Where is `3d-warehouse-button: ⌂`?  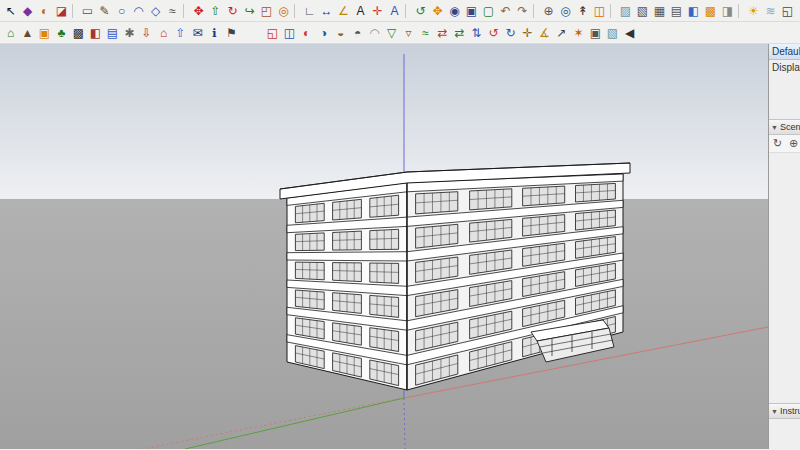
3d-warehouse-button: ⌂ is located at coordinates (164, 33).